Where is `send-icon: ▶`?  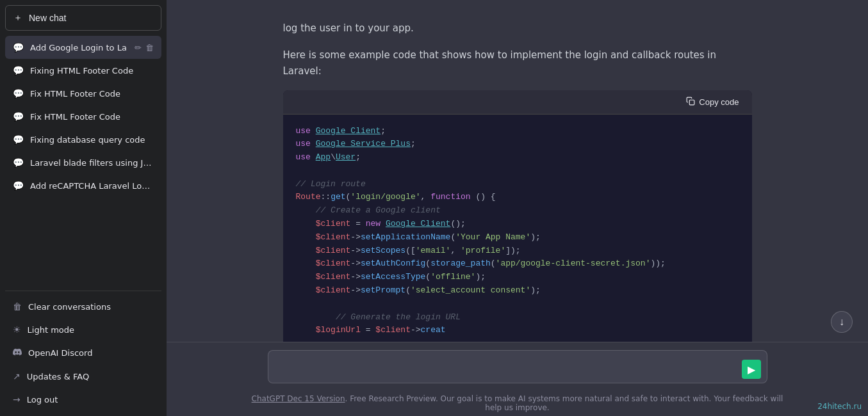
send-icon: ▶ is located at coordinates (751, 370).